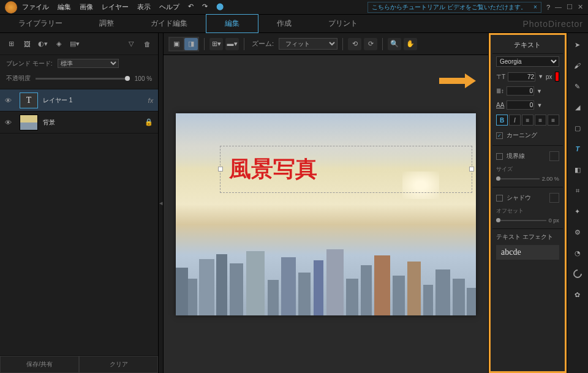  Describe the element at coordinates (578, 170) in the screenshot. I see `gradient-tool-icon: ◧` at that location.